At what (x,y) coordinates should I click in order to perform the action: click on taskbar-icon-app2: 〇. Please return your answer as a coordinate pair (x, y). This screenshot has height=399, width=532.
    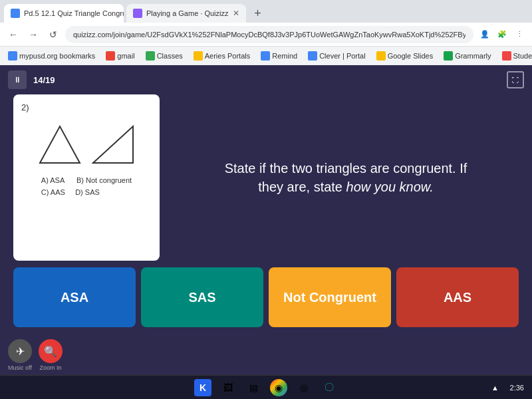
    Looking at the image, I should click on (329, 388).